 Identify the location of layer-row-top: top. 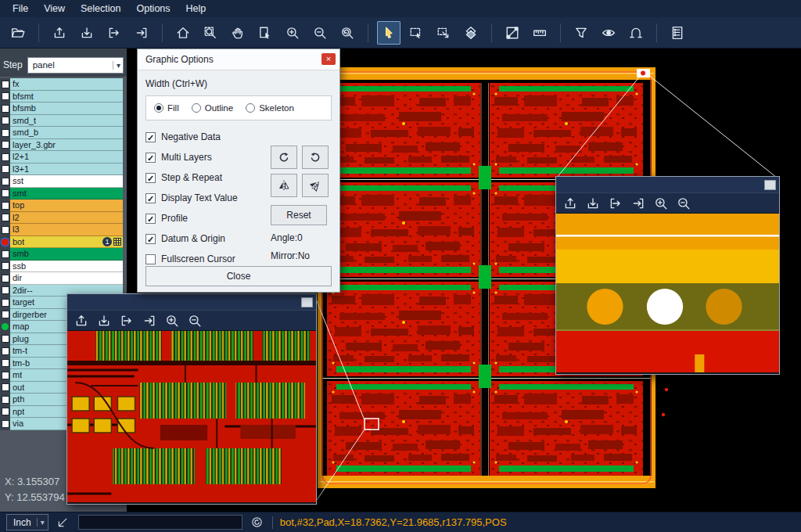
(63, 206).